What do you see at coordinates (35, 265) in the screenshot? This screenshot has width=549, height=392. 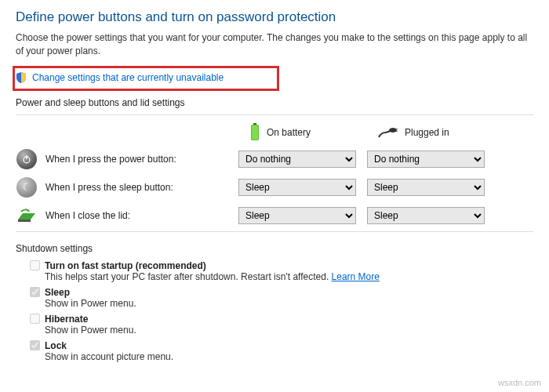 I see `fast-startup-checkbox` at bounding box center [35, 265].